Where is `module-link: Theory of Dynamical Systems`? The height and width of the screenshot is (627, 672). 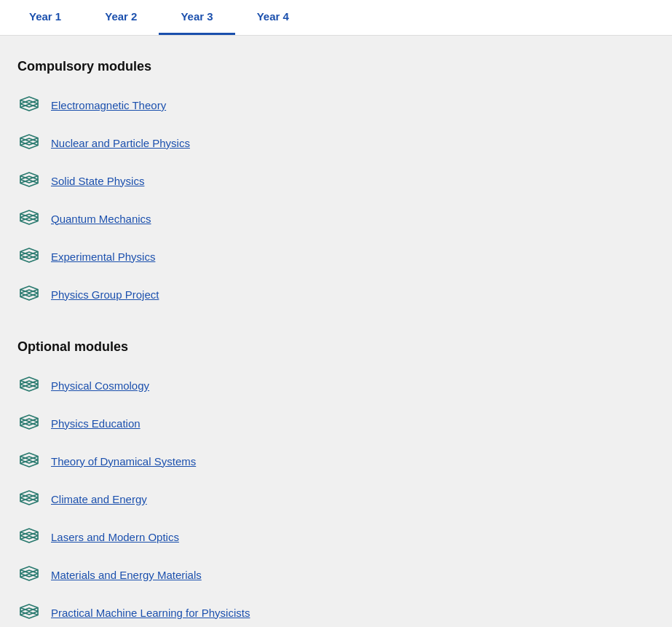 module-link: Theory of Dynamical Systems is located at coordinates (124, 462).